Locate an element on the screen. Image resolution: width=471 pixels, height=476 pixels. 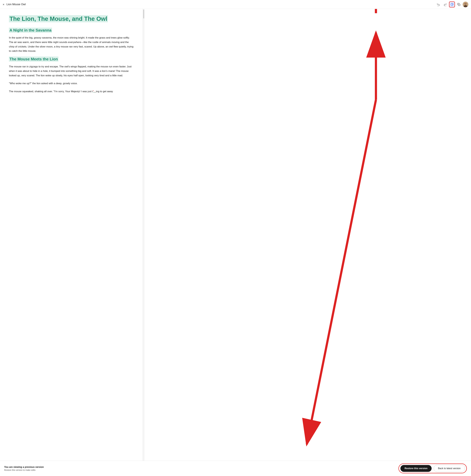
bottom-actions: Restore this version Back to latest vers… is located at coordinates (433, 468).